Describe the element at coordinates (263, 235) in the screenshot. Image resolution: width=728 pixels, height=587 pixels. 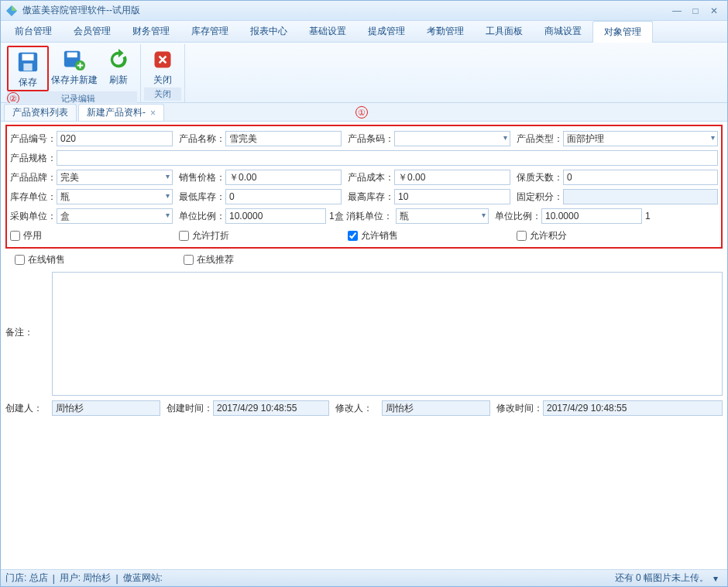
I see `chk-allow-discount: 允许打折` at that location.